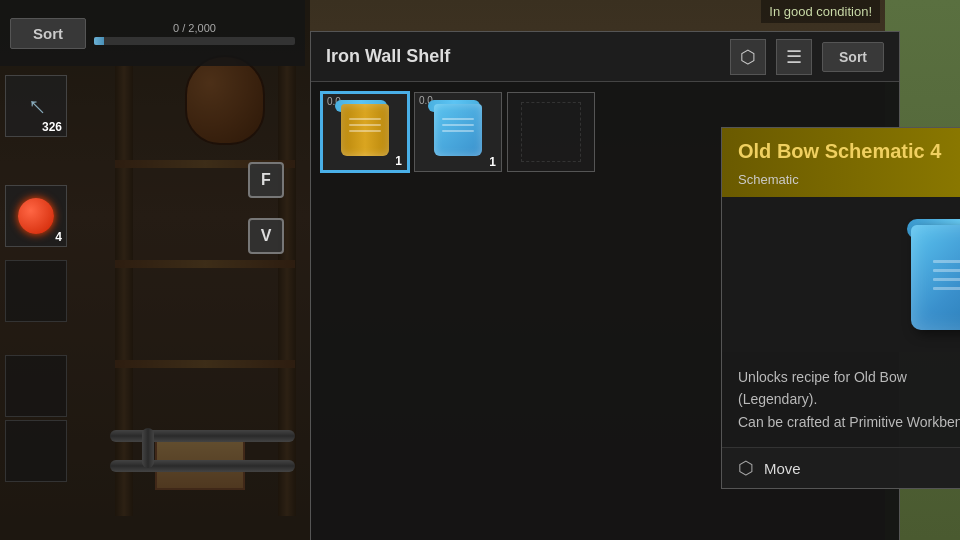 This screenshot has width=960, height=540. What do you see at coordinates (365, 132) in the screenshot?
I see `item-slot-1: 0.0 1` at bounding box center [365, 132].